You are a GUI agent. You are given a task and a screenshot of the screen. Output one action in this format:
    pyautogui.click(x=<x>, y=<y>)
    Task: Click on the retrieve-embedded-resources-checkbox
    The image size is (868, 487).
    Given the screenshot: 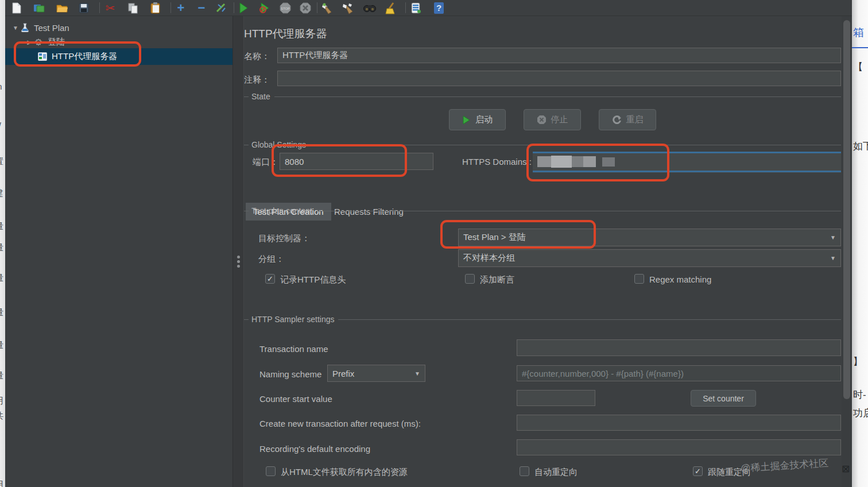 What is the action you would take?
    pyautogui.click(x=271, y=471)
    